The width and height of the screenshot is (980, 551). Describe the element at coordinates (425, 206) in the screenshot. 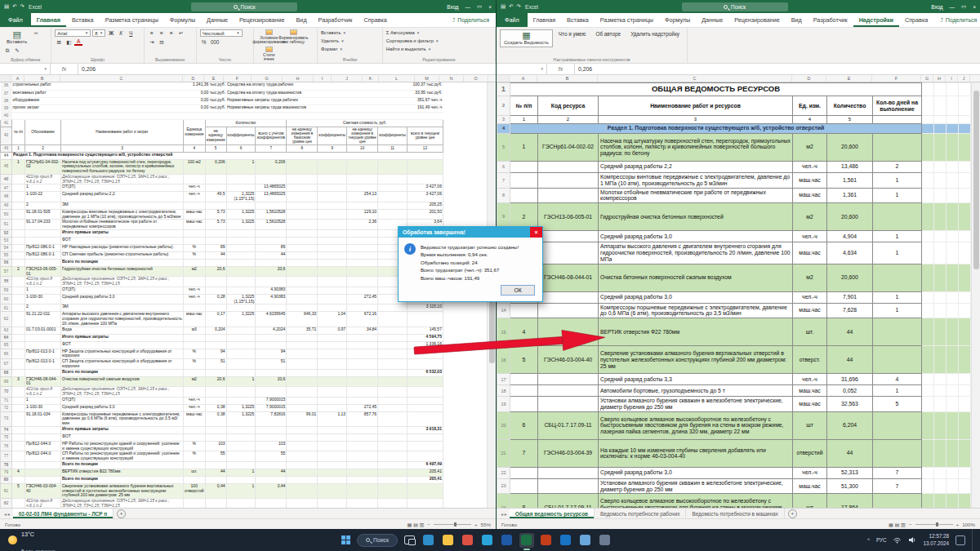

I see `cell: 205,25` at that location.